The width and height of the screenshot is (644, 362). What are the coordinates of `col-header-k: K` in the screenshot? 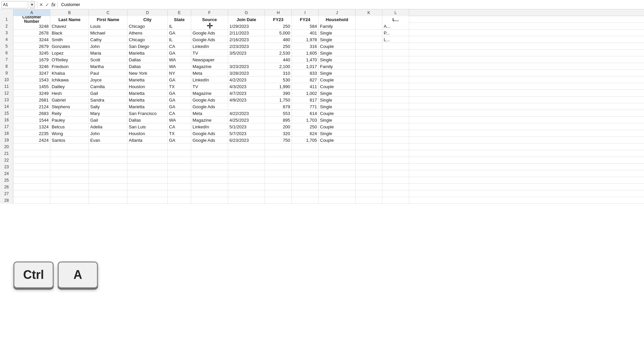 It's located at (369, 13).